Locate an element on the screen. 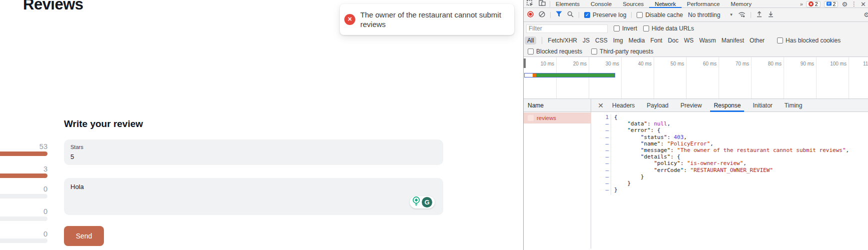 The width and height of the screenshot is (868, 250). import-har-icon is located at coordinates (760, 15).